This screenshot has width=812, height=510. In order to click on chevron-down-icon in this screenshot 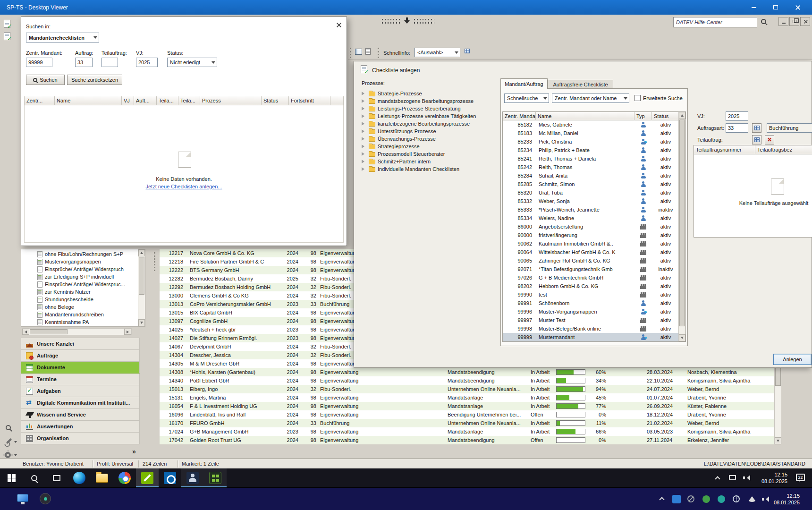, I will do `click(16, 443)`.